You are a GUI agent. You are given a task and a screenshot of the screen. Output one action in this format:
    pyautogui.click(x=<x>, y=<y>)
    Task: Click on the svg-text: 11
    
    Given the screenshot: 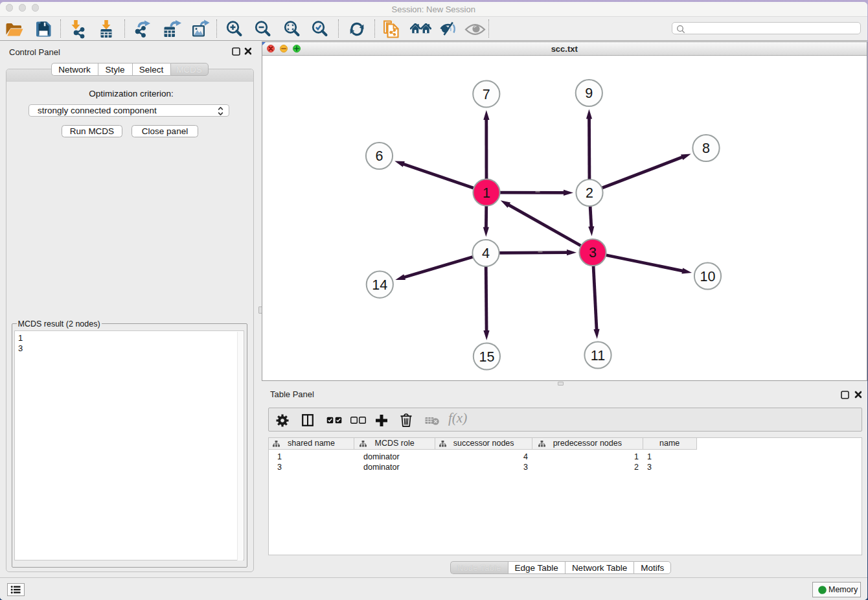 What is the action you would take?
    pyautogui.click(x=598, y=356)
    